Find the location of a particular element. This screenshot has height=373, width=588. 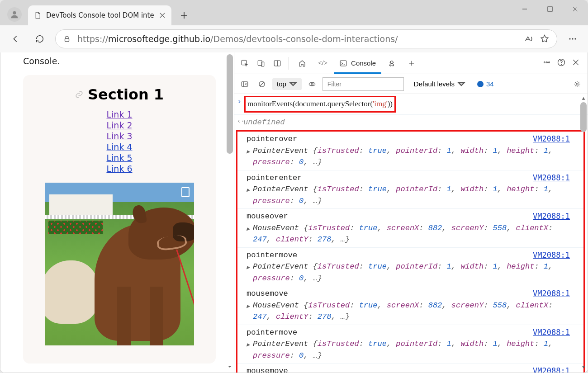

tab-elements: </> is located at coordinates (323, 63).